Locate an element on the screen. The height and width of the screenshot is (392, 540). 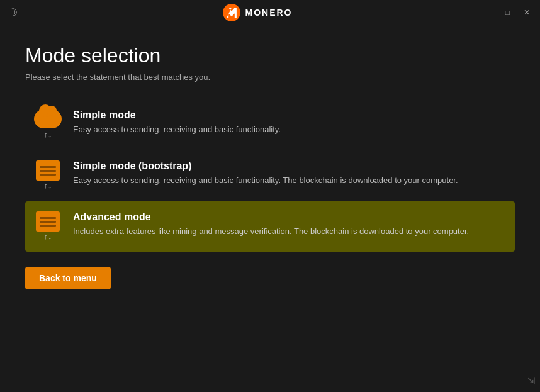
simple-bootstrap-mode-desc: Easy access to sending, receiving and ba… is located at coordinates (290, 181).